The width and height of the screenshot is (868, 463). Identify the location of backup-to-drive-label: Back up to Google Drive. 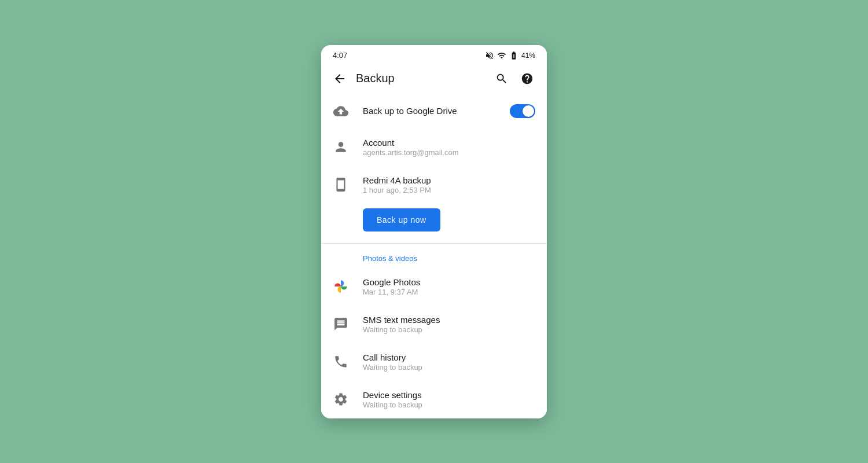
(429, 111).